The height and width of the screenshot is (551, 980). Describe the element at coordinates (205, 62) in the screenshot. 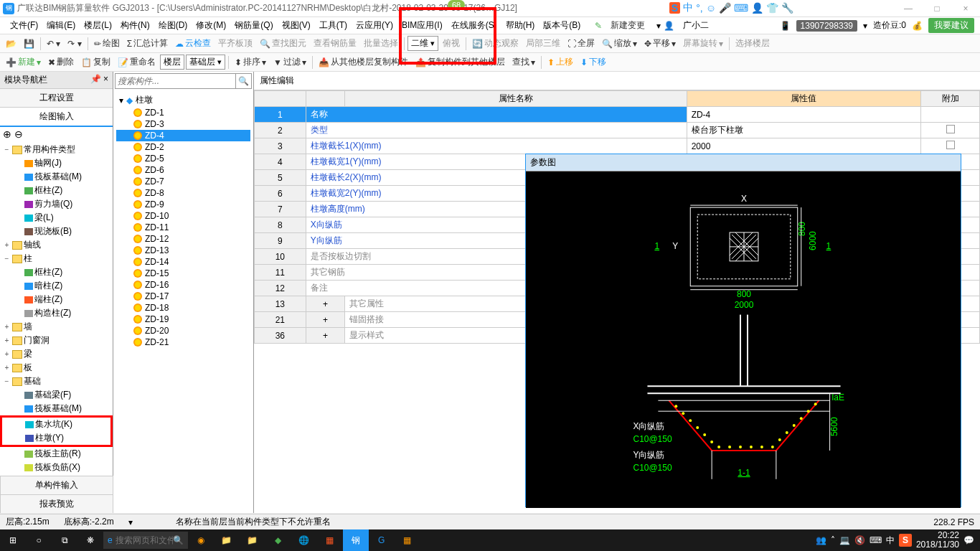

I see `basefloor-combo: 基础层 ▾` at that location.